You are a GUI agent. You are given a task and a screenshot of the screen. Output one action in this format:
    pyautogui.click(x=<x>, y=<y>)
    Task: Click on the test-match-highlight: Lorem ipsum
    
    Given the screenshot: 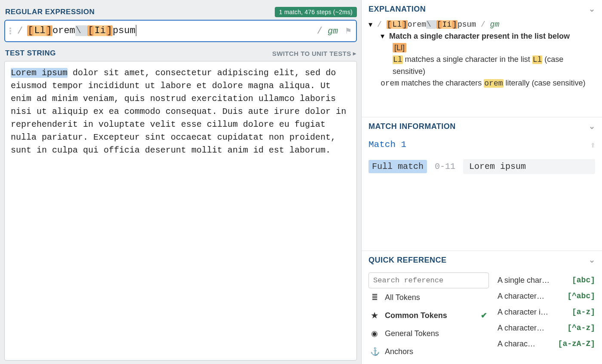 What is the action you would take?
    pyautogui.click(x=39, y=73)
    